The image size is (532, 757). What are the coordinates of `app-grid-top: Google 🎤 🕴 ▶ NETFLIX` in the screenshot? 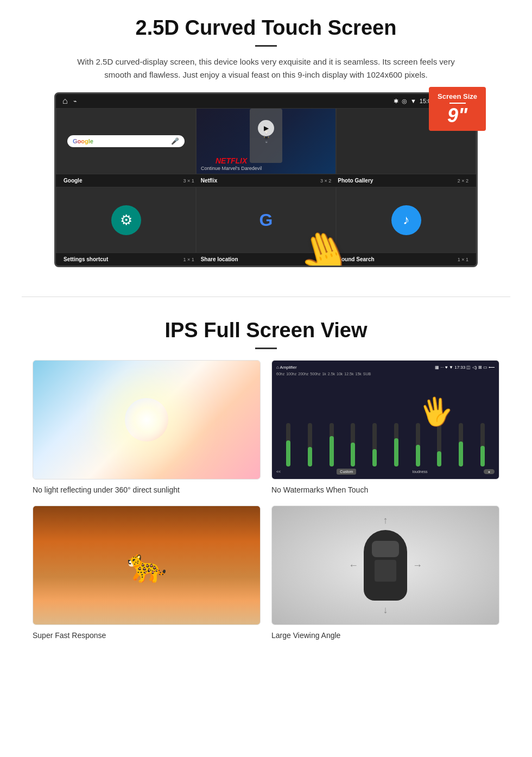 It's located at (266, 141).